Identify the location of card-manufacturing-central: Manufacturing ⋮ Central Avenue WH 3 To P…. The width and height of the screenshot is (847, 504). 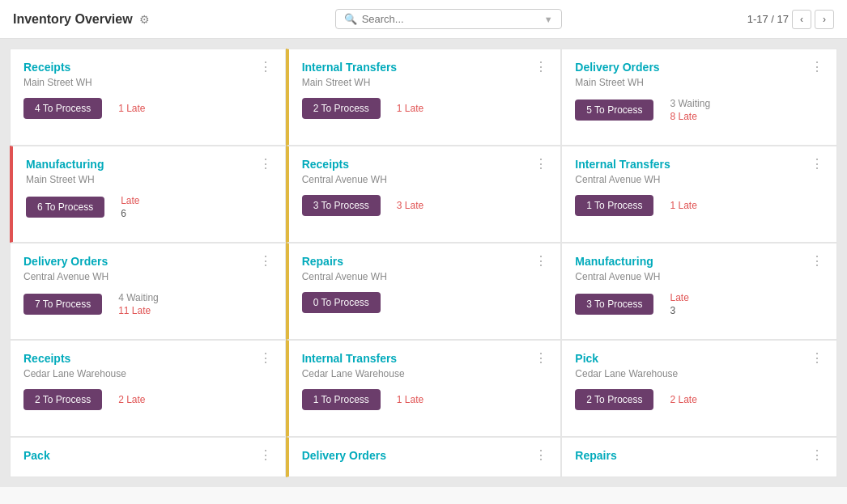
(700, 291).